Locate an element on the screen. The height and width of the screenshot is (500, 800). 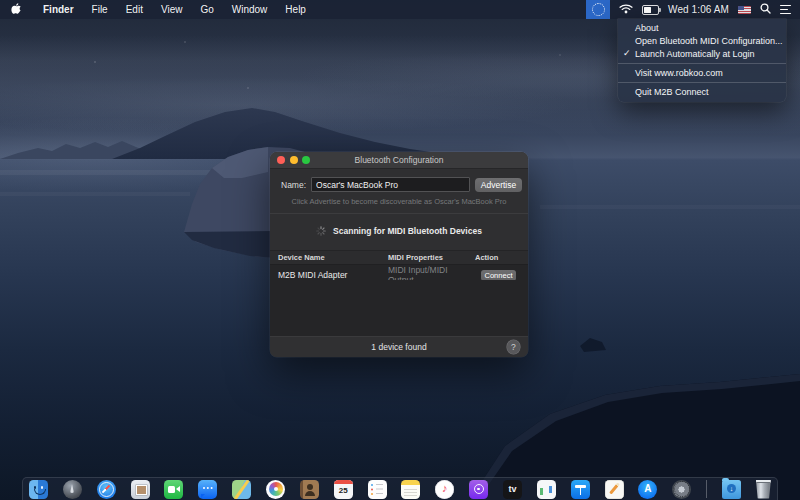
menu-item-about: About is located at coordinates (702, 28).